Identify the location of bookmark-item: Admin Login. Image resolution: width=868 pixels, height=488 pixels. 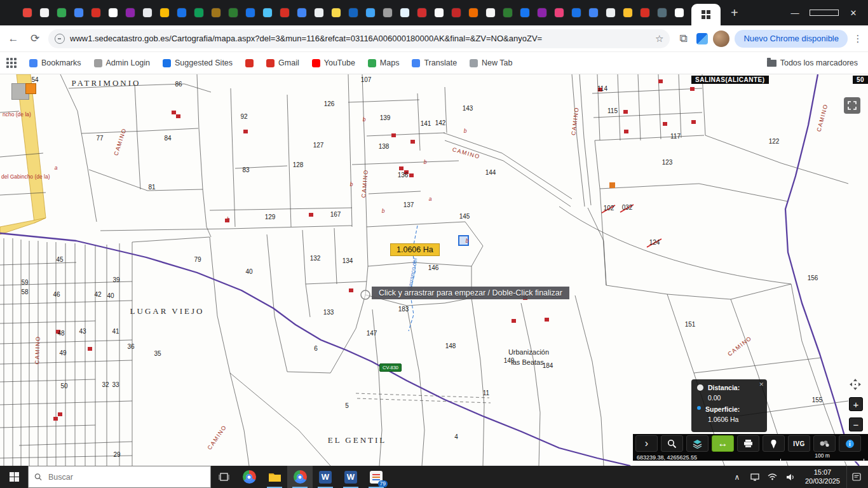
(122, 63).